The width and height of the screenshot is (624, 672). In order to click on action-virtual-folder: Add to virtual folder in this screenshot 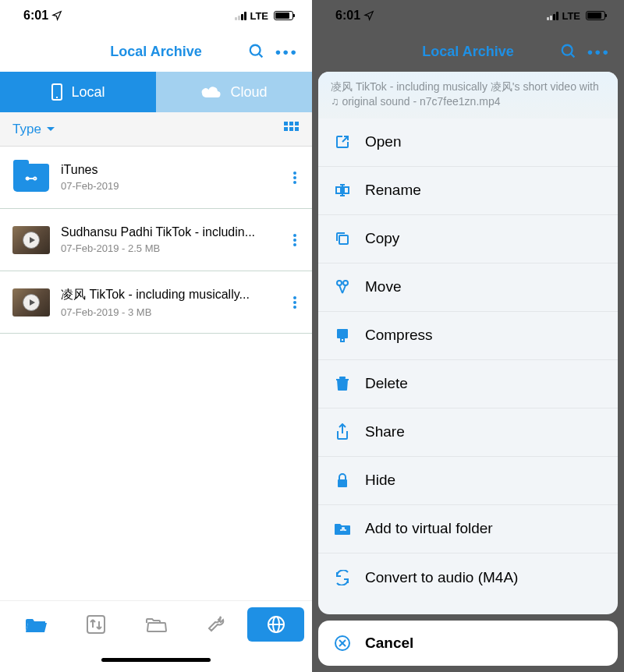, I will do `click(468, 529)`.